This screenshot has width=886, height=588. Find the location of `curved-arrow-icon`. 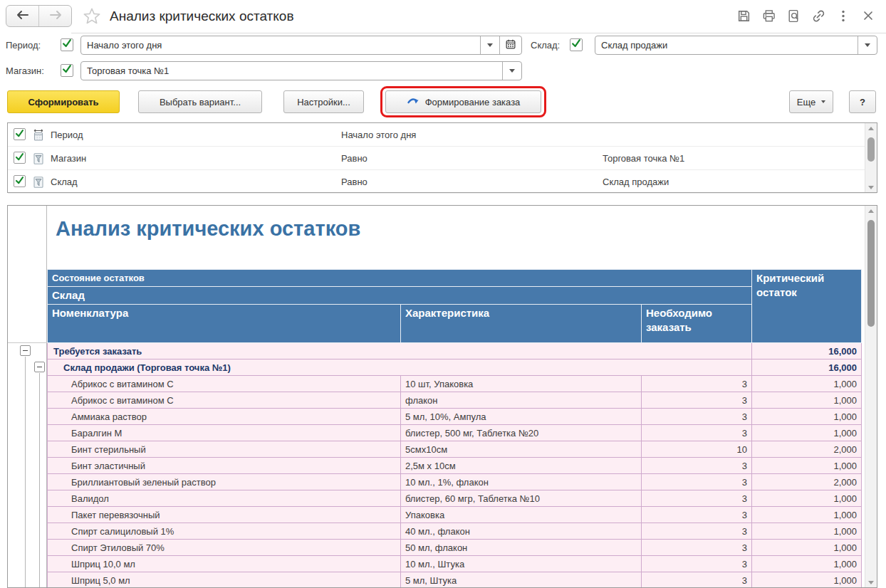

curved-arrow-icon is located at coordinates (413, 103).